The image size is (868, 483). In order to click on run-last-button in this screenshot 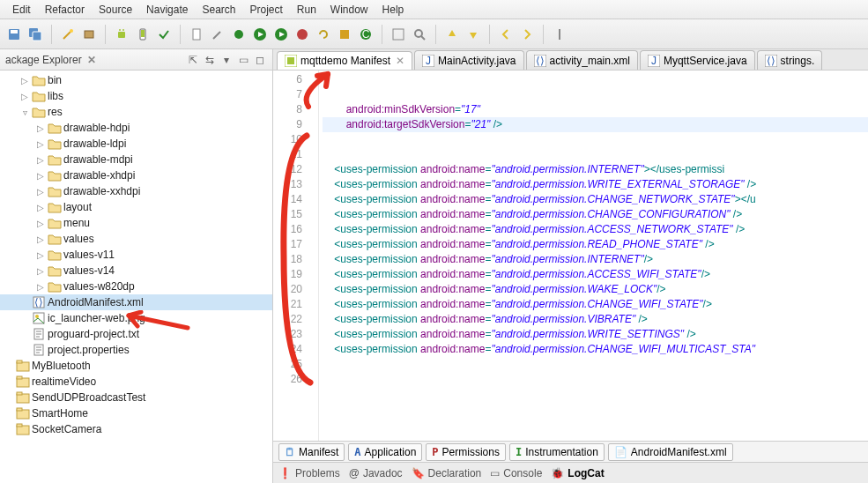, I will do `click(281, 34)`.